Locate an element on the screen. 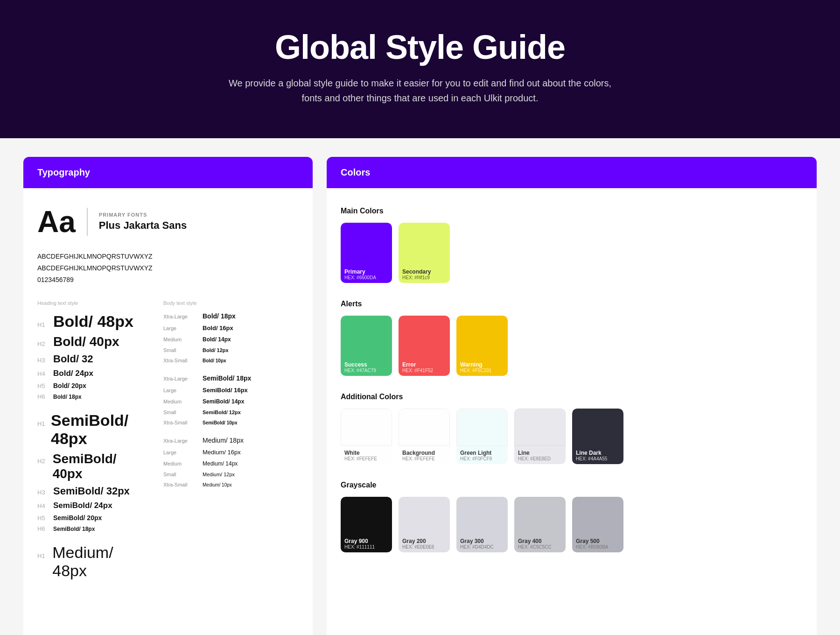 This screenshot has width=840, height=635. white-color-block is located at coordinates (366, 427).